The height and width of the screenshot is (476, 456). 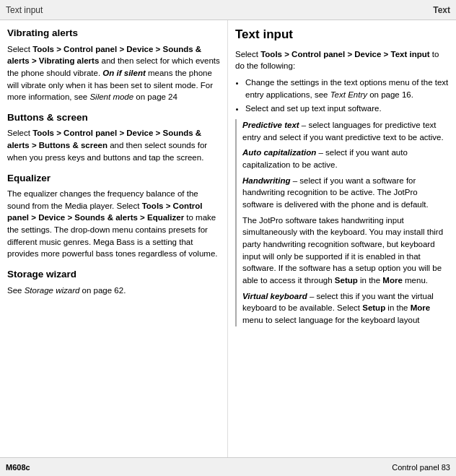 I want to click on storage-wizard-body: See Storage wizard on page 62., so click(x=114, y=290).